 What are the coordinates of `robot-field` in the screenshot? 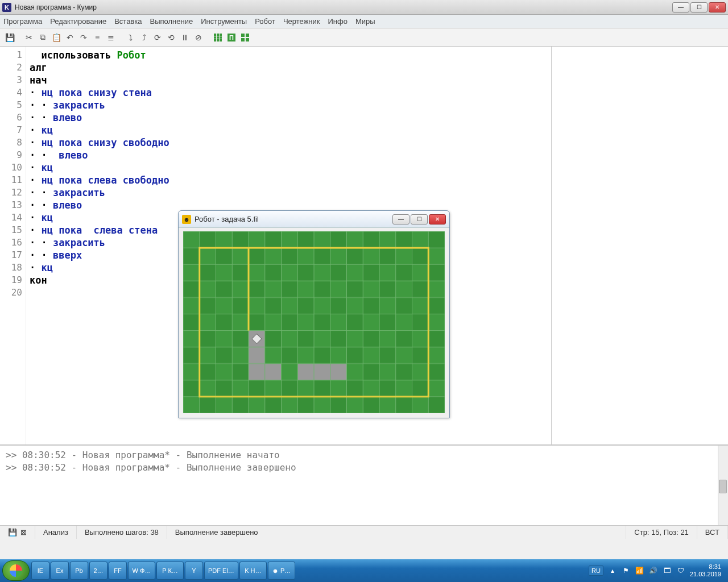 It's located at (314, 322).